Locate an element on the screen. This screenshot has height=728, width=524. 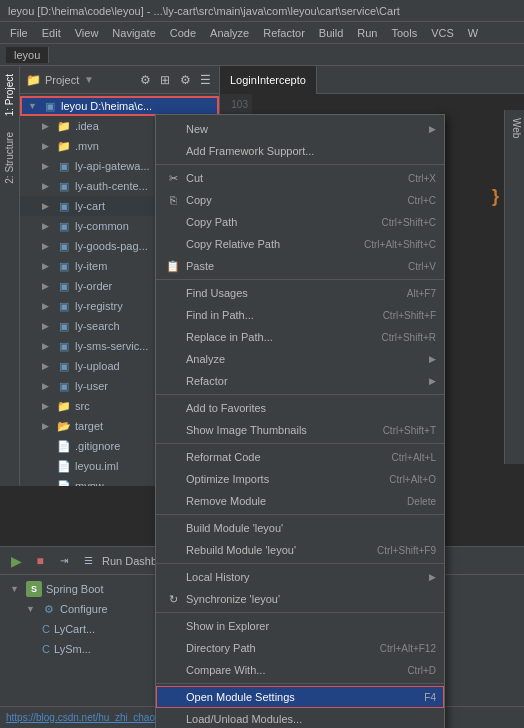
tree-item-label: ly-api-gatewa... is located at coordinates (112, 166).